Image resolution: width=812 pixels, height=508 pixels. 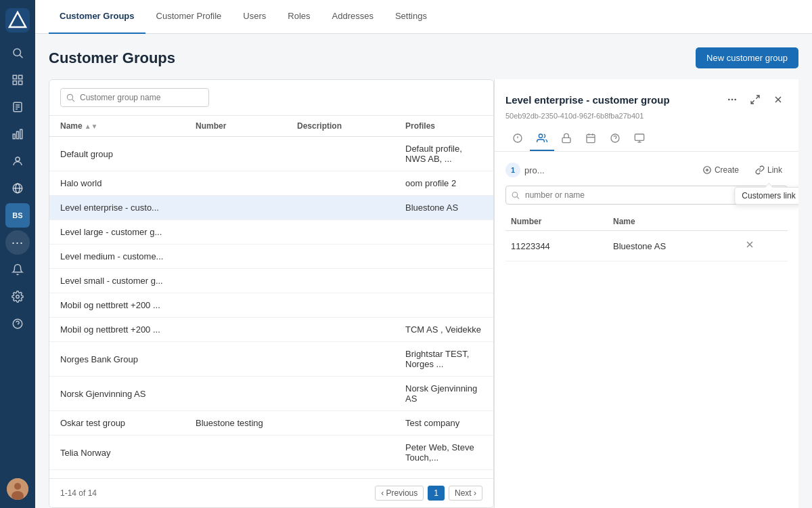 What do you see at coordinates (750, 246) in the screenshot?
I see `delete-customer-button` at bounding box center [750, 246].